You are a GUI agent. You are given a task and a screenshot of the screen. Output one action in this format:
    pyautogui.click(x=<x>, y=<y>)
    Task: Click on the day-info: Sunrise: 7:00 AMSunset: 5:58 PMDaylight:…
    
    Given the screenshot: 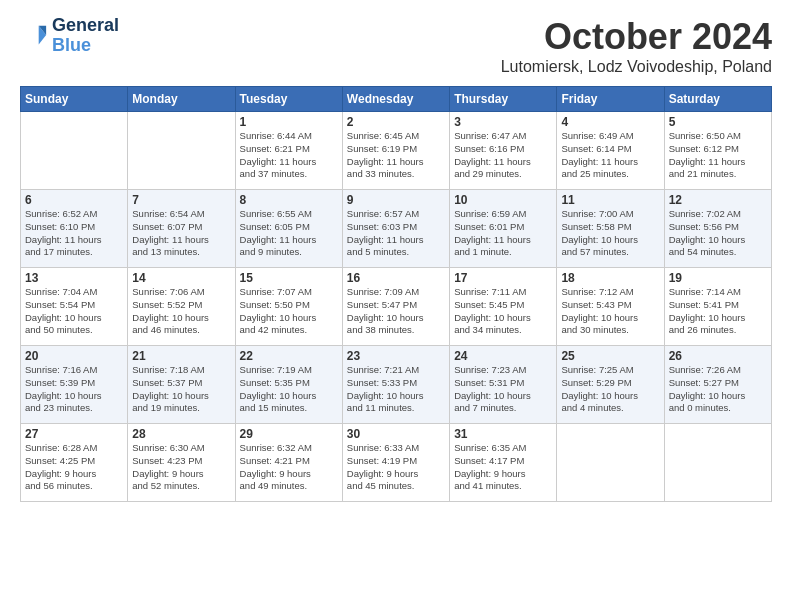 What is the action you would take?
    pyautogui.click(x=610, y=234)
    